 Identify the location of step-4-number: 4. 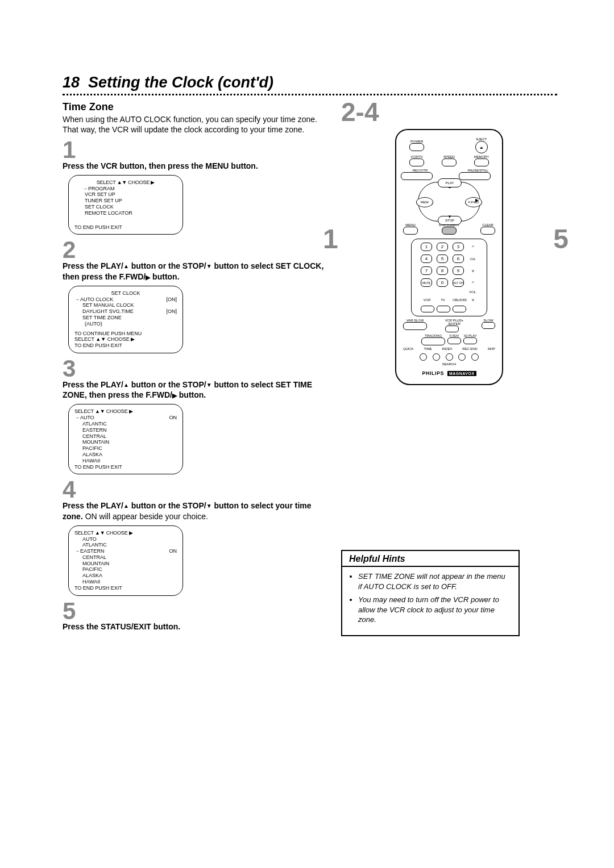
(193, 490).